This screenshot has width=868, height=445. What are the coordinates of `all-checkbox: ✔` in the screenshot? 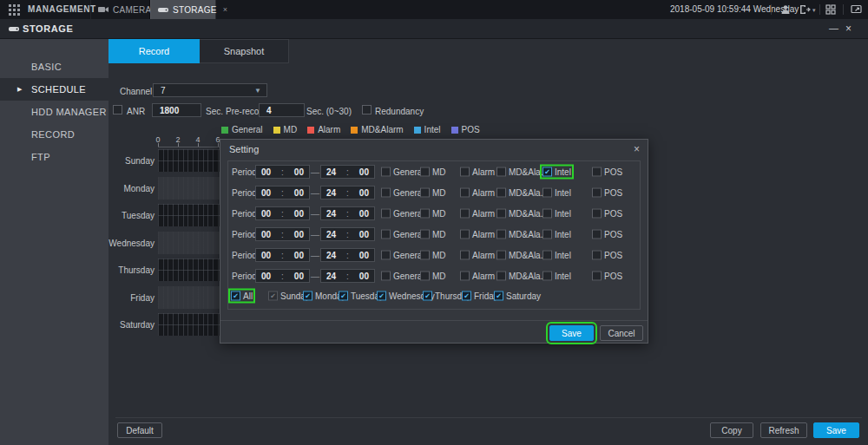 It's located at (236, 297).